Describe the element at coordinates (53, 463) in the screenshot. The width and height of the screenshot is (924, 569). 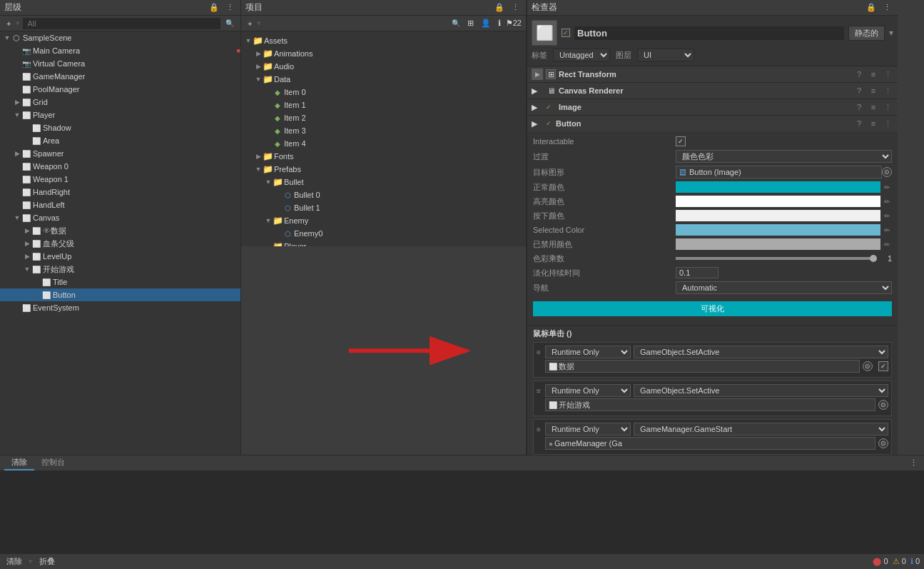
I see `tab-console: 控制台` at that location.